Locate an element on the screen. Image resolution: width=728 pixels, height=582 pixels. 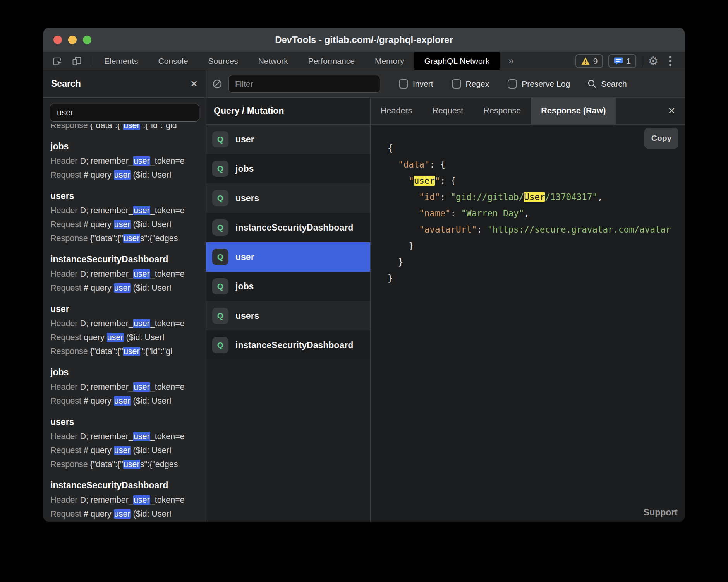
search-result-section-title: jobs is located at coordinates (128, 146).